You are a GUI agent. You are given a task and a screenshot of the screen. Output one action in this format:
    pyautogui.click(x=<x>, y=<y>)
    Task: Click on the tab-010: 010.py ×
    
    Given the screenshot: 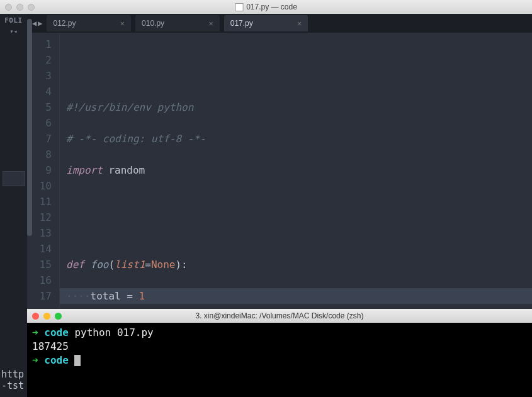 What is the action you would take?
    pyautogui.click(x=178, y=23)
    